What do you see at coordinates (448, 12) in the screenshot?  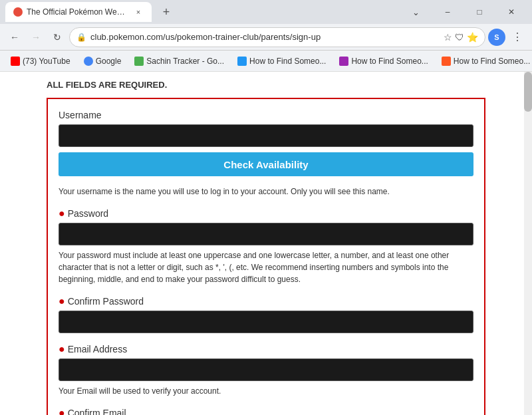 I see `minimize-button: –` at bounding box center [448, 12].